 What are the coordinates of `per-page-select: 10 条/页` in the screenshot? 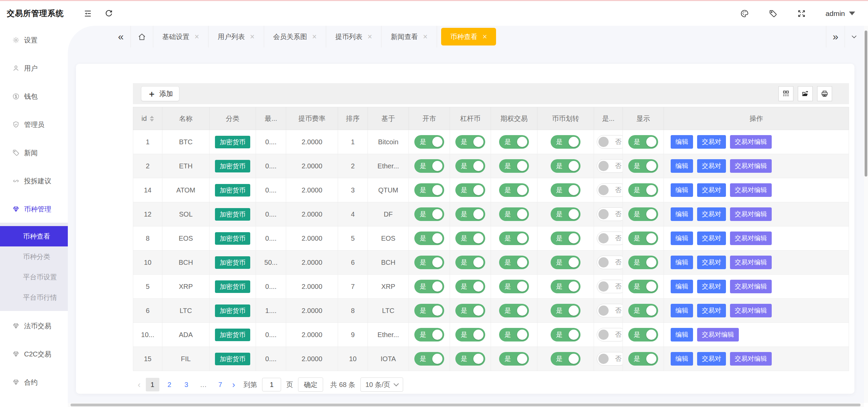 It's located at (382, 385).